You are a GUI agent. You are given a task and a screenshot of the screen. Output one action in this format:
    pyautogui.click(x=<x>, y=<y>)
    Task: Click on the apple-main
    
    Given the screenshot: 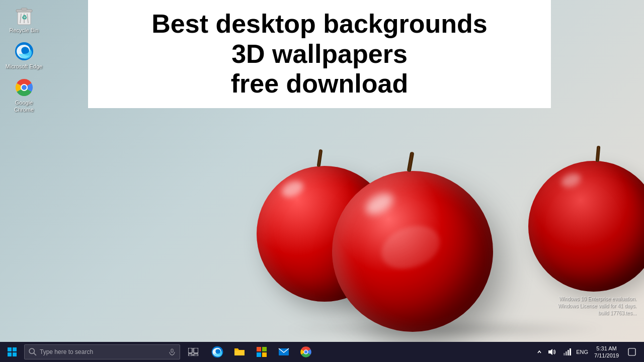 What is the action you would take?
    pyautogui.click(x=413, y=251)
    